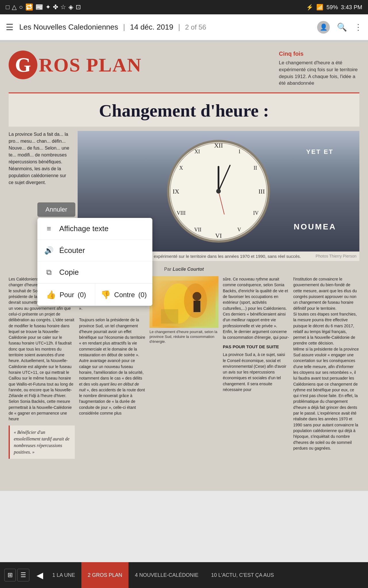 Image resolution: width=368 pixels, height=588 pixels. I want to click on copie-label: Copie, so click(69, 272).